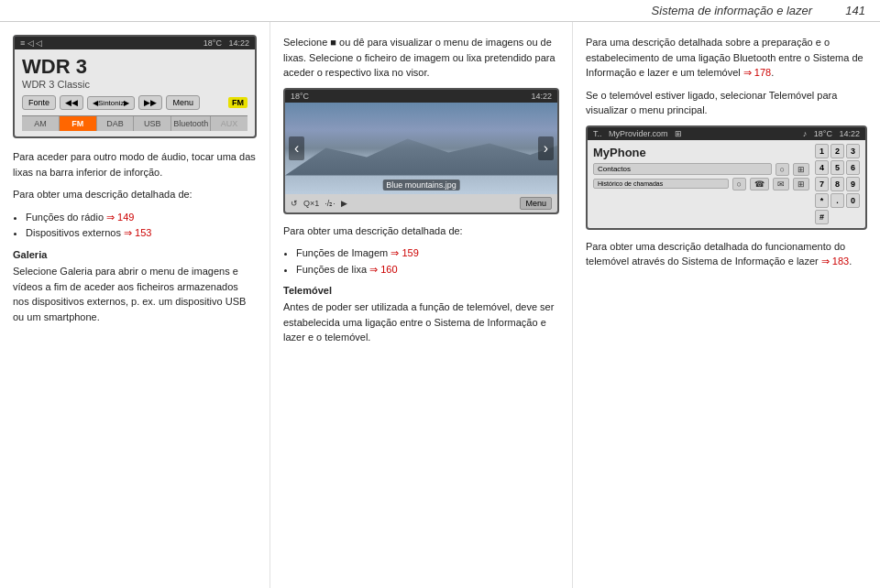 This screenshot has width=880, height=588. Describe the element at coordinates (732, 11) in the screenshot. I see `chapter-title: Sistema de informação e lazer` at that location.